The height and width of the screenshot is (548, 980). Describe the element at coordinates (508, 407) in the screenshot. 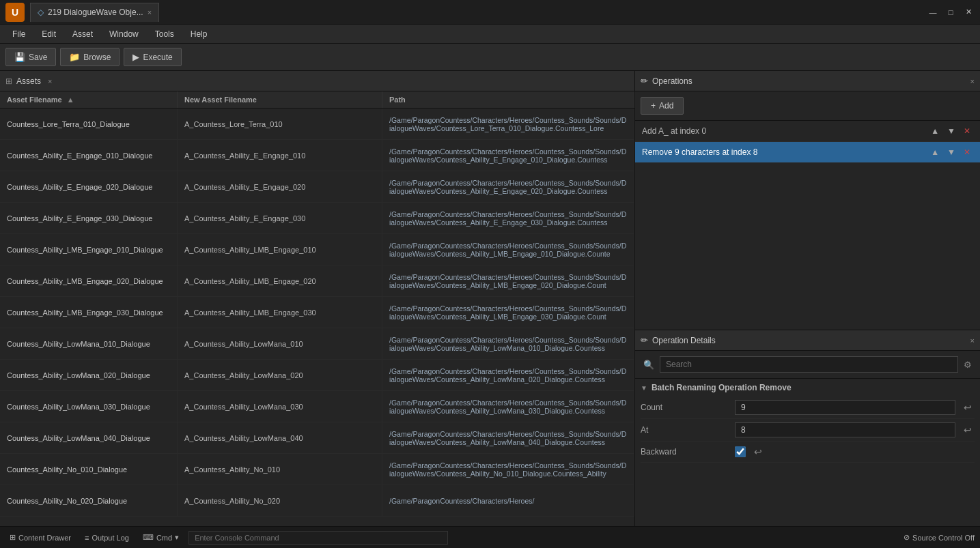

I see `cell-path-9: /Game/ParagonCountess/Characters/Heroes/…` at that location.